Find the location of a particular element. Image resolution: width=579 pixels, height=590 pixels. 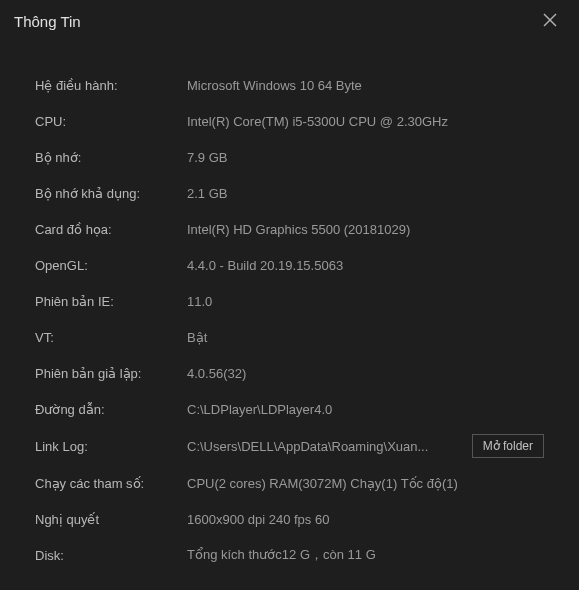

info-row: VT: Bật is located at coordinates (290, 337).